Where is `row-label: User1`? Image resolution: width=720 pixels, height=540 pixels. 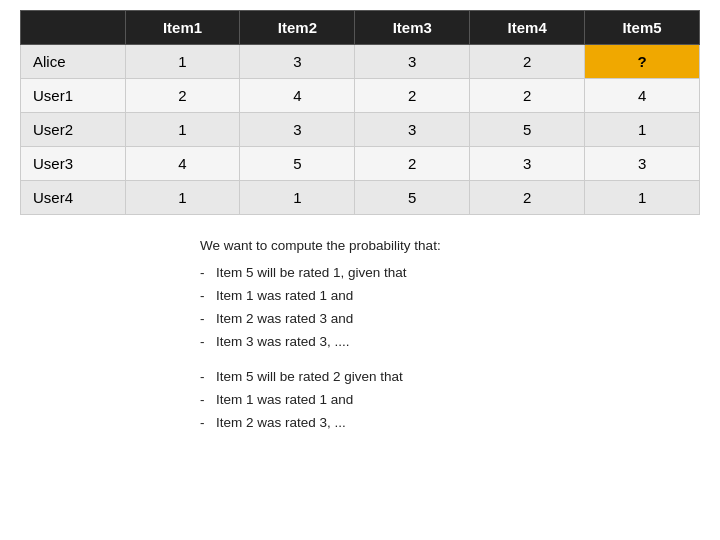 row-label: User1 is located at coordinates (74, 96).